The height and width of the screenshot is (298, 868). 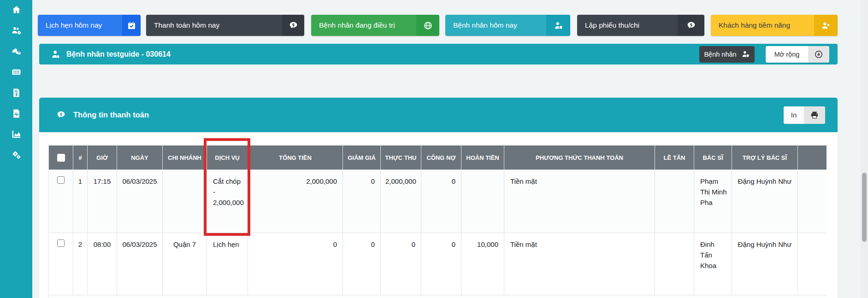 What do you see at coordinates (364, 25) in the screenshot?
I see `button-label: Bệnh nhân đang điều trị` at bounding box center [364, 25].